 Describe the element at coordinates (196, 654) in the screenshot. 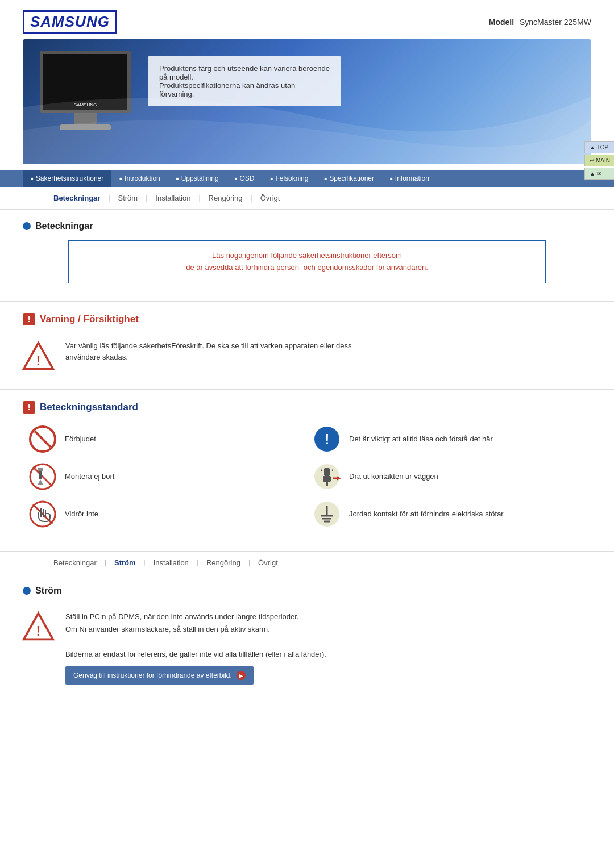

I see `strom-line3: Bilderna är endast för referens, de gäll…` at that location.